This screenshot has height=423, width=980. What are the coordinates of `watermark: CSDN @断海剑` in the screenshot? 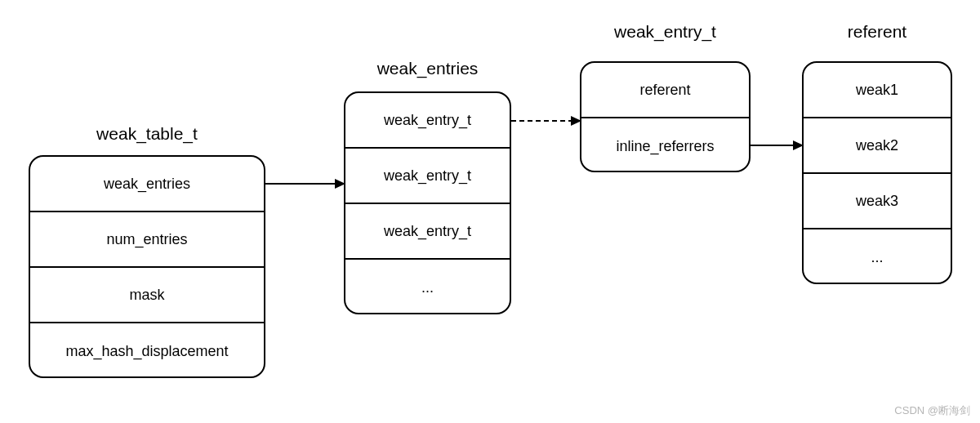 It's located at (933, 411).